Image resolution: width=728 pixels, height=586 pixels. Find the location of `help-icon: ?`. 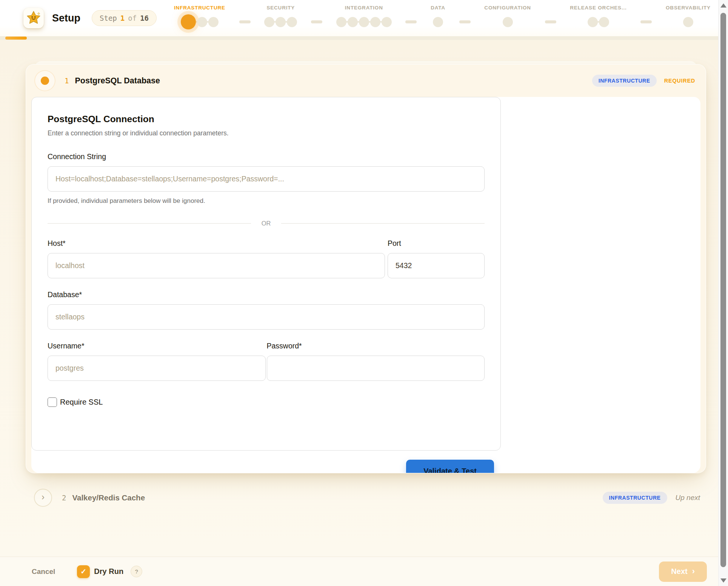

help-icon: ? is located at coordinates (137, 572).